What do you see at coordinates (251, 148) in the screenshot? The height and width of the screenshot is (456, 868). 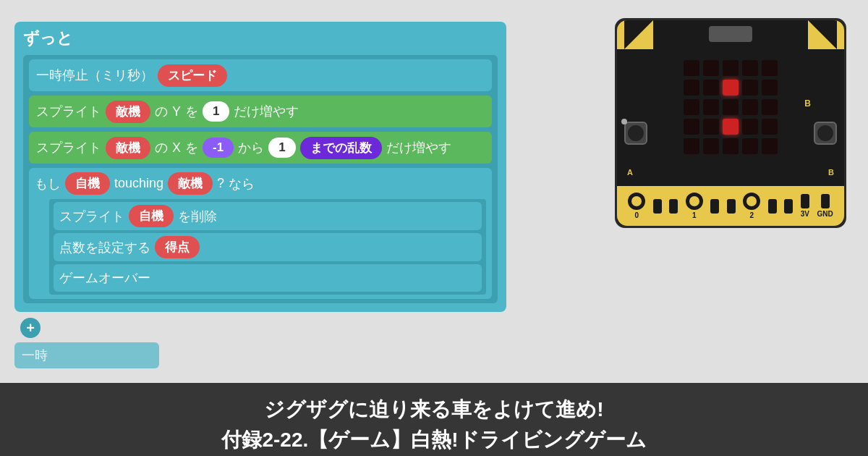 I see `kara-label: から` at bounding box center [251, 148].